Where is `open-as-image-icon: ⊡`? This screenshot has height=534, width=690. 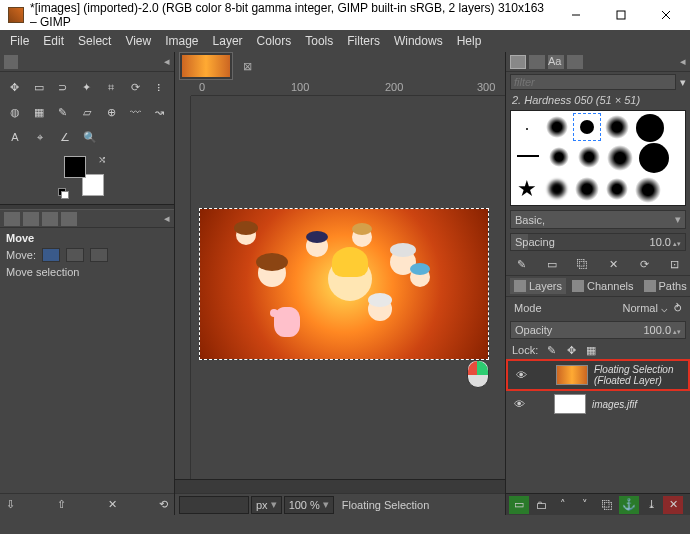
open-as-image-icon: ⊡ is located at coordinates (675, 264).